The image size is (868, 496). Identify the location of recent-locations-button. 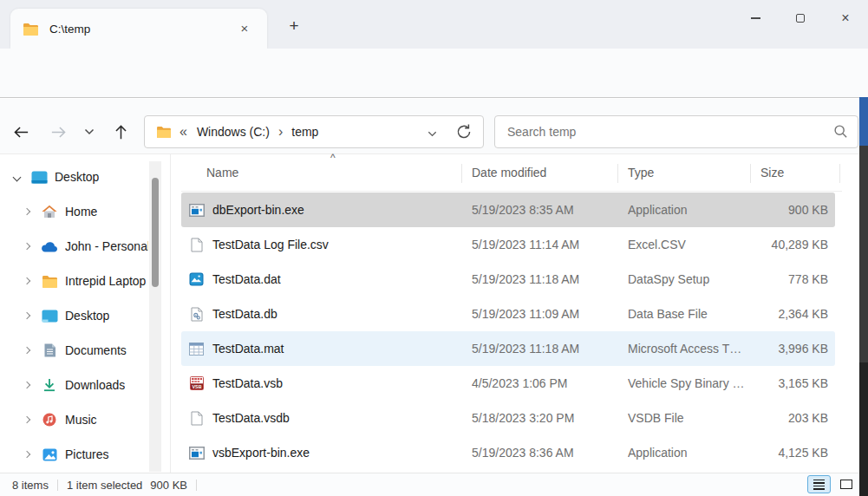
(89, 132).